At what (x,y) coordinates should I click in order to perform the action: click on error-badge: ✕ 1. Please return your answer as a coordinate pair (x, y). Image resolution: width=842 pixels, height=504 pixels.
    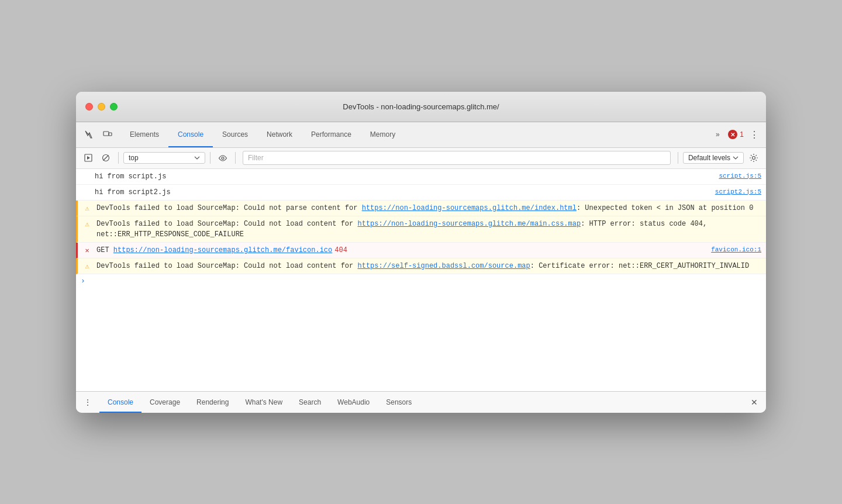
    Looking at the image, I should click on (736, 134).